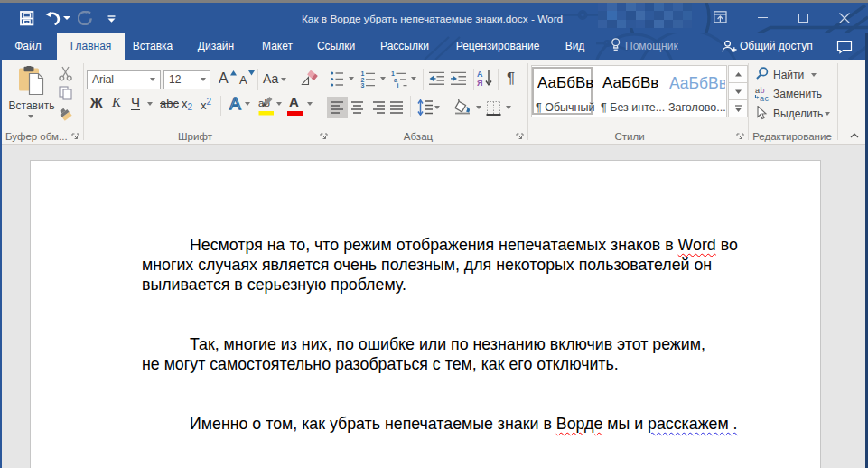  I want to click on svg-text: c, so click(768, 98).